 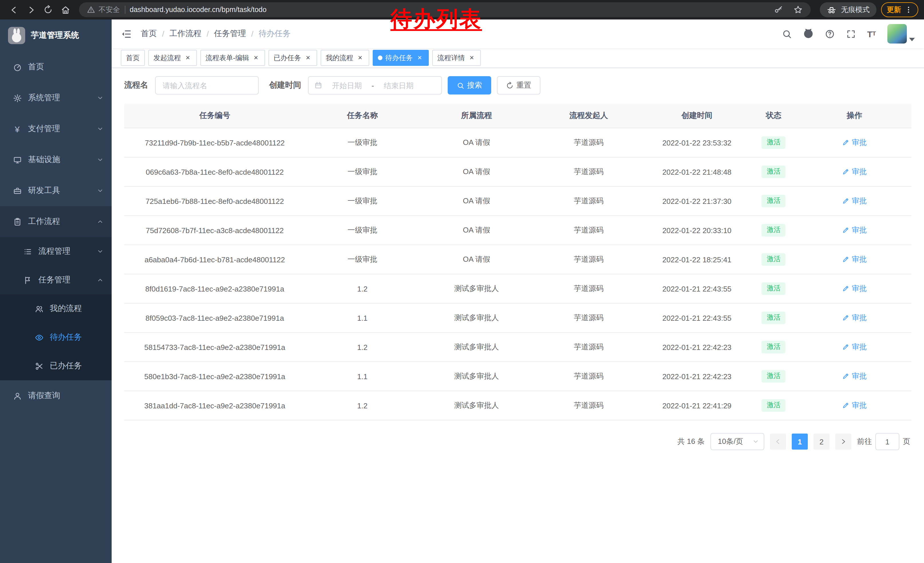 I want to click on tab-process-form-edit: 流程表单-编辑 ×, so click(x=232, y=58).